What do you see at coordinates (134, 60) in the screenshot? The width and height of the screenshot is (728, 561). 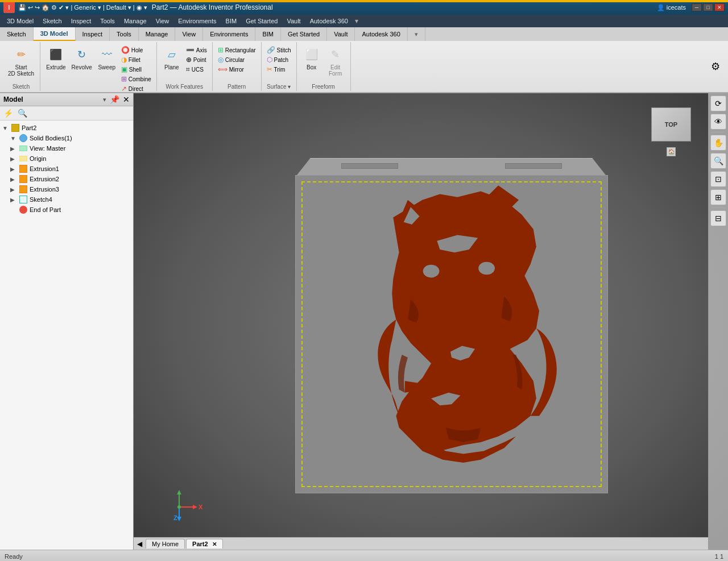 I see `fillet-label: Fillet` at bounding box center [134, 60].